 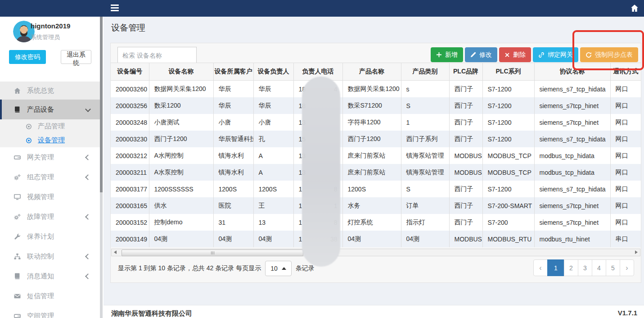 What do you see at coordinates (233, 72) in the screenshot?
I see `column-header: 设备所属客户` at bounding box center [233, 72].